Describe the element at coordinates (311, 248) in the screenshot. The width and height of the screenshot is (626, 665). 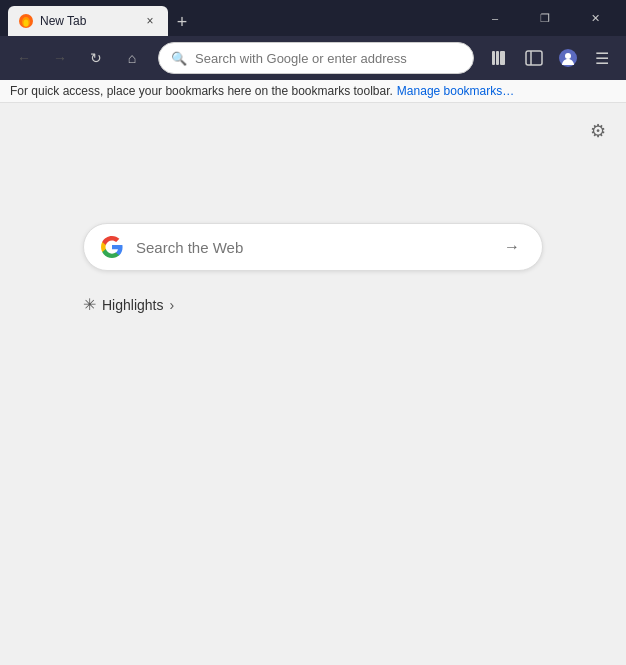
I see `google-search-input` at that location.